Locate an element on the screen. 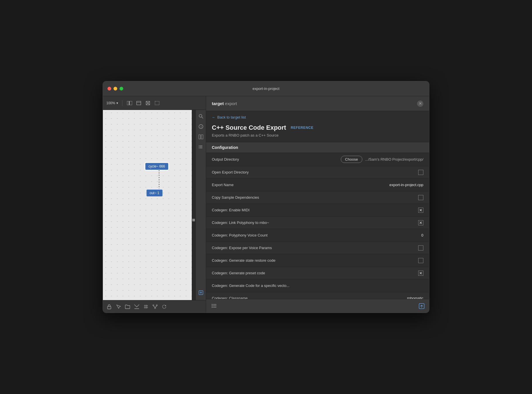 This screenshot has height=394, width=532. out-node: out~ 1 is located at coordinates (154, 193).